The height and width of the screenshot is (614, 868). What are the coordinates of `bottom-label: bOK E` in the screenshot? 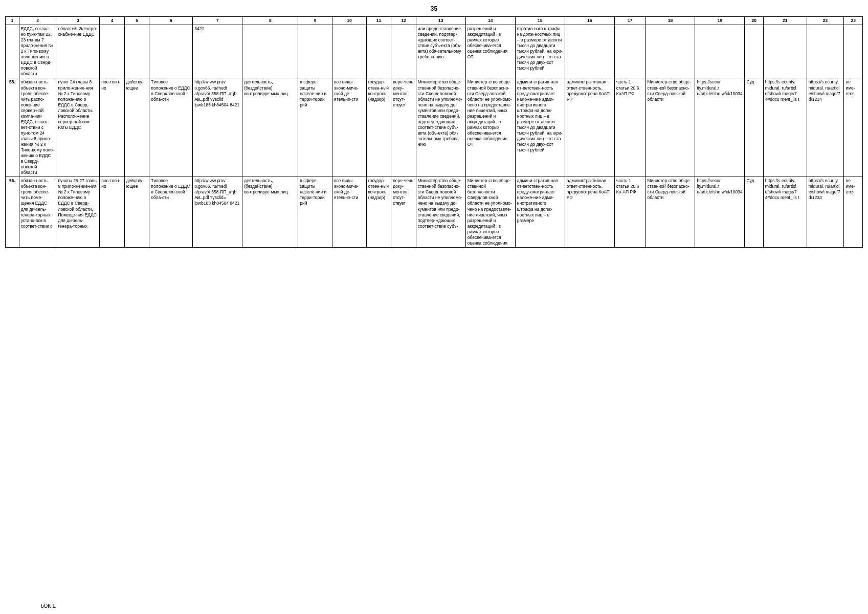 It's located at (48, 606).